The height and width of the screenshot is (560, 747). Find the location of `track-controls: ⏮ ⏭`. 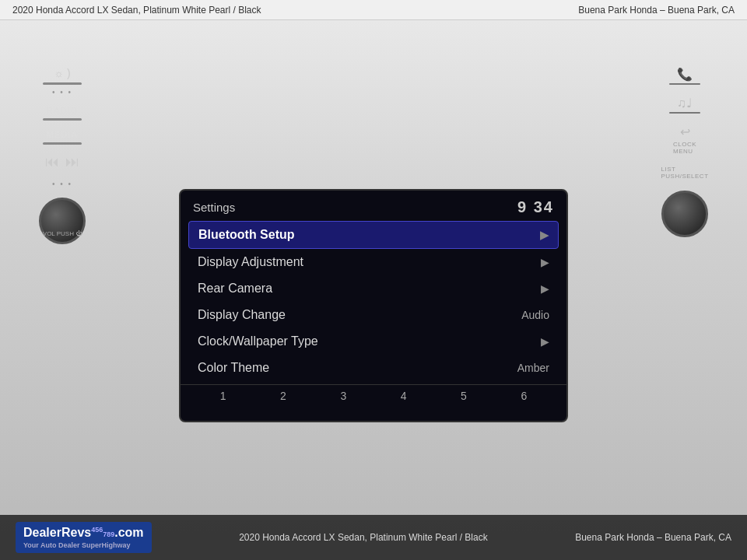

track-controls: ⏮ ⏭ is located at coordinates (62, 162).